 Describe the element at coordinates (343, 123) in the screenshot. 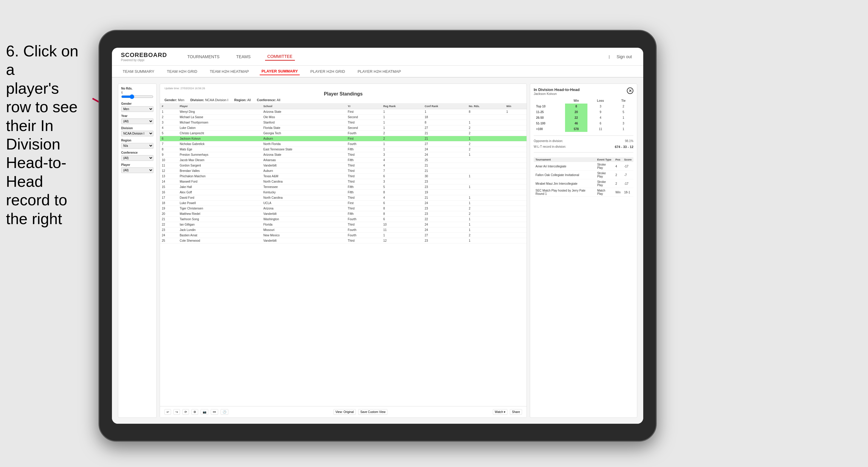

I see `table-row: 3 Michael Thorbjornsen Stanford Third 1 …` at that location.